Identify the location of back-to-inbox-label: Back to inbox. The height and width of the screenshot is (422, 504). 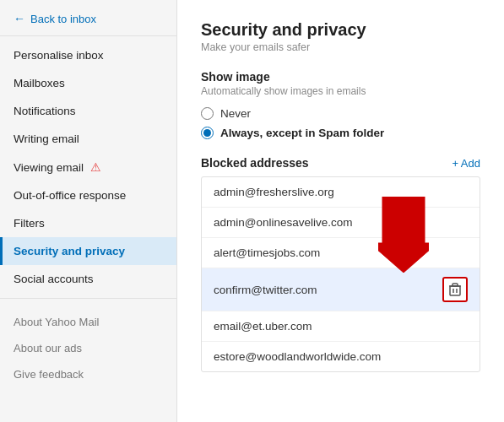
(63, 19).